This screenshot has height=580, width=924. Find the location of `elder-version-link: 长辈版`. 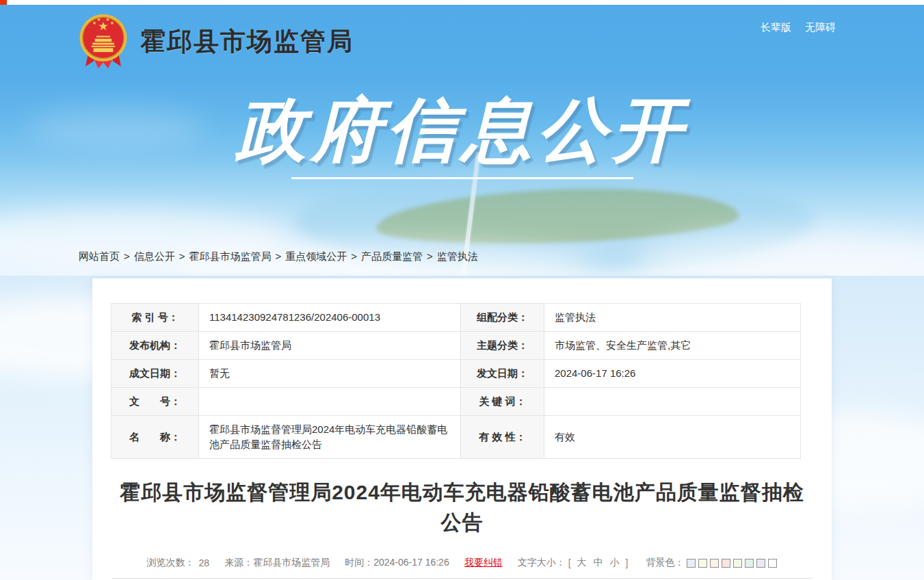

elder-version-link: 长辈版 is located at coordinates (776, 27).